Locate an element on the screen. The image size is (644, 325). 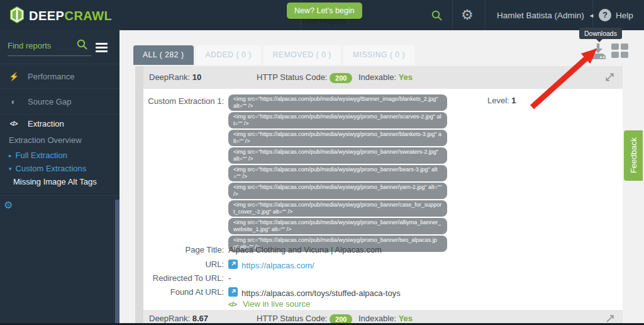
found-at-value: https://alpacas.com/toys/stuffed-alpaca-… is located at coordinates (321, 294).